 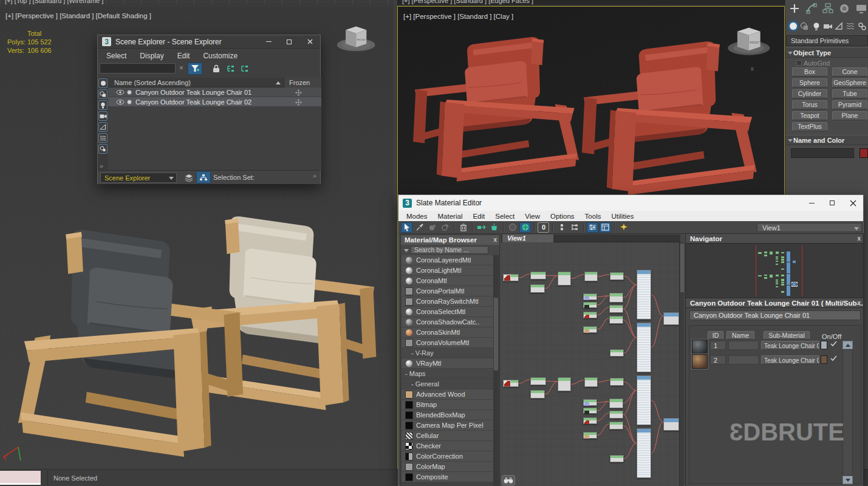 What do you see at coordinates (850, 26) in the screenshot?
I see `spacewarps-category-icon` at bounding box center [850, 26].